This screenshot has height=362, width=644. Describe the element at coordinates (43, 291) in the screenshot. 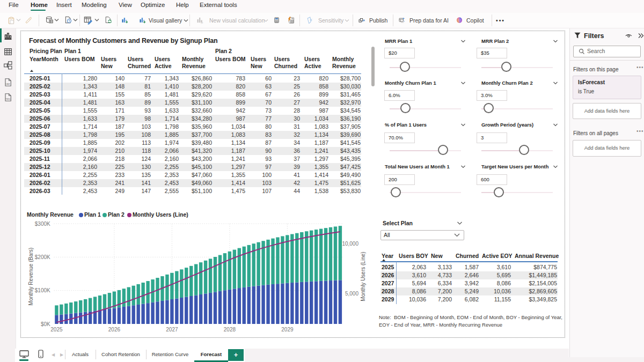

I see `svg-text: $100K` at that location.